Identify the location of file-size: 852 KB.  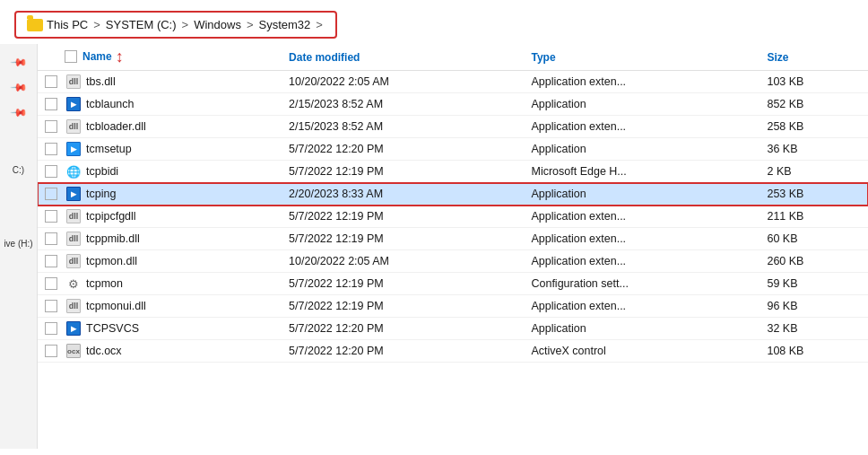
(814, 104).